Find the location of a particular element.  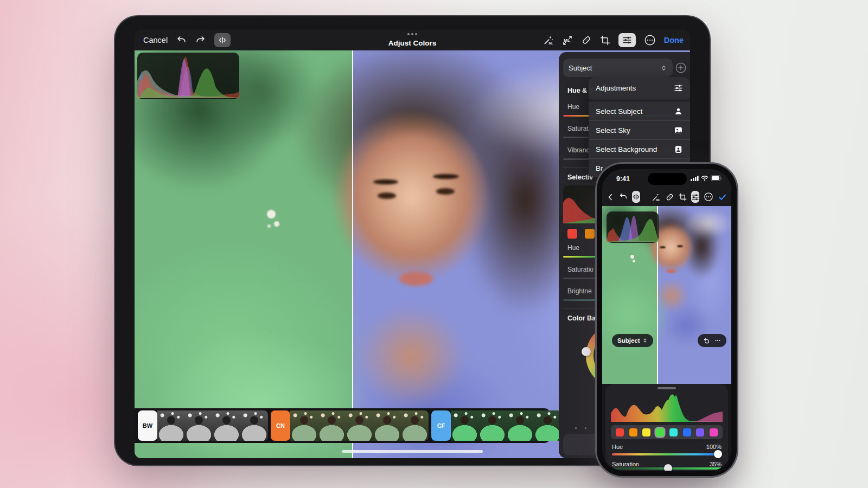

menu-item-adjustments: Adjustments is located at coordinates (639, 88).